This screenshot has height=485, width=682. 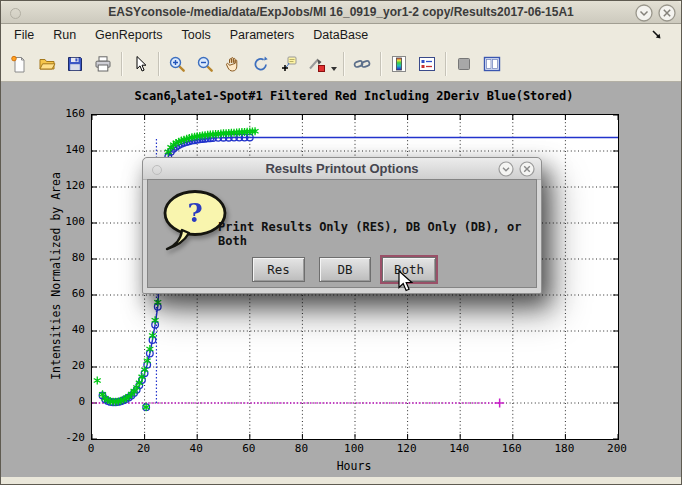 I want to click on y-tick-label: 140, so click(x=63, y=150).